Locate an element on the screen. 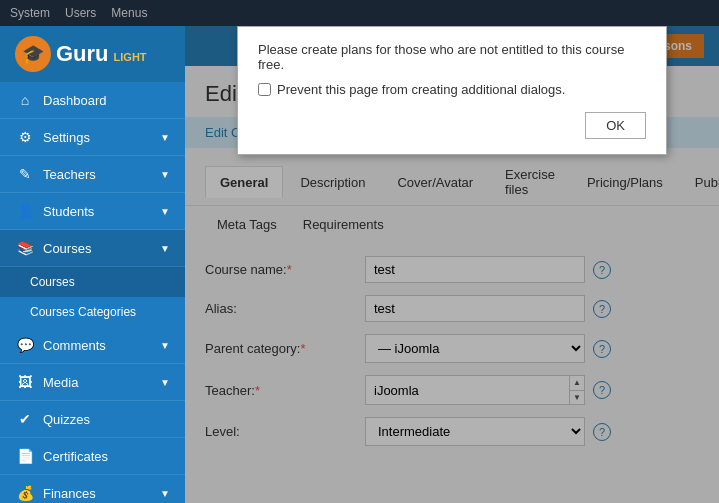 The width and height of the screenshot is (719, 503). sidebar-item-label: Quizzes is located at coordinates (106, 420).